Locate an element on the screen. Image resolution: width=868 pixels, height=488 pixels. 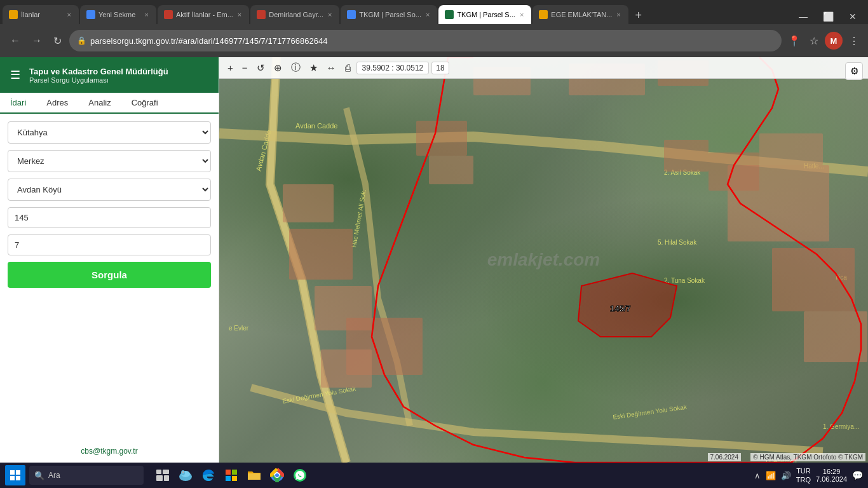
tab-tkgm1: TKGM | Parsel So... × is located at coordinates (389, 15).